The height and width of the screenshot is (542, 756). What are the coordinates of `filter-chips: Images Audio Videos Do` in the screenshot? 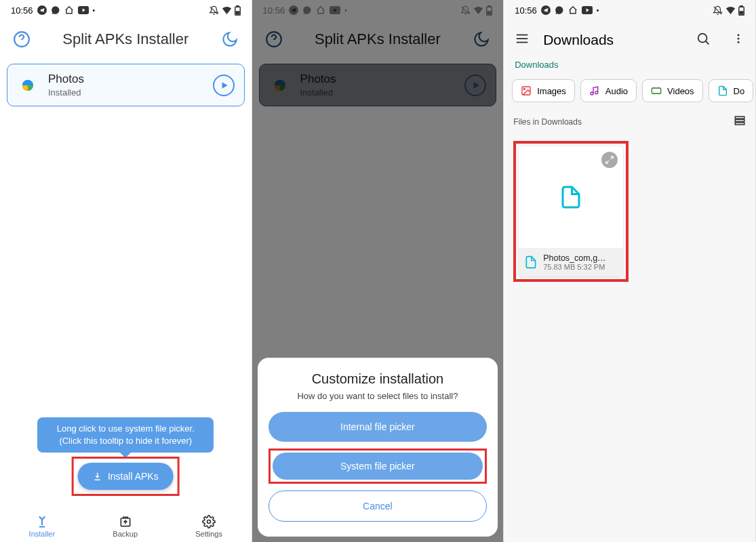 It's located at (629, 93).